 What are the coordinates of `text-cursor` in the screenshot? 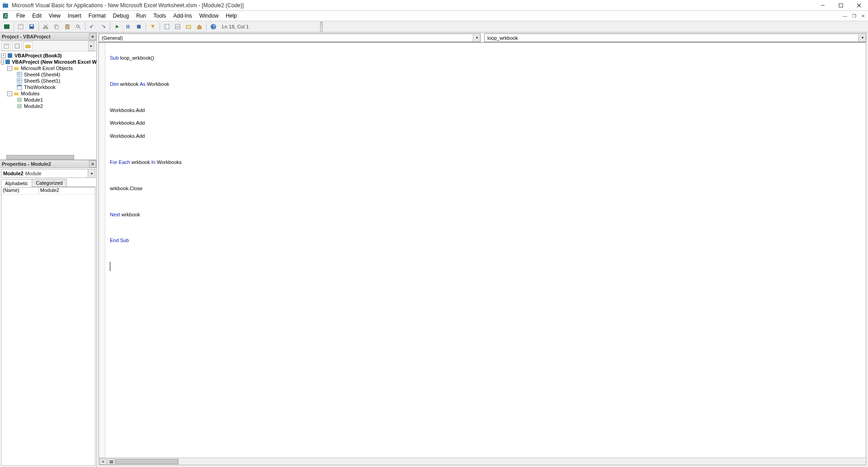 It's located at (110, 266).